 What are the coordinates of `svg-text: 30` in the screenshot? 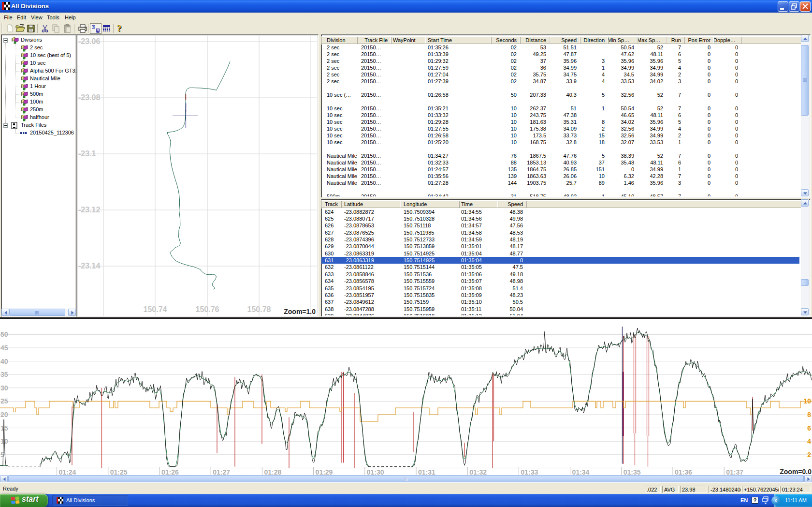 It's located at (4, 388).